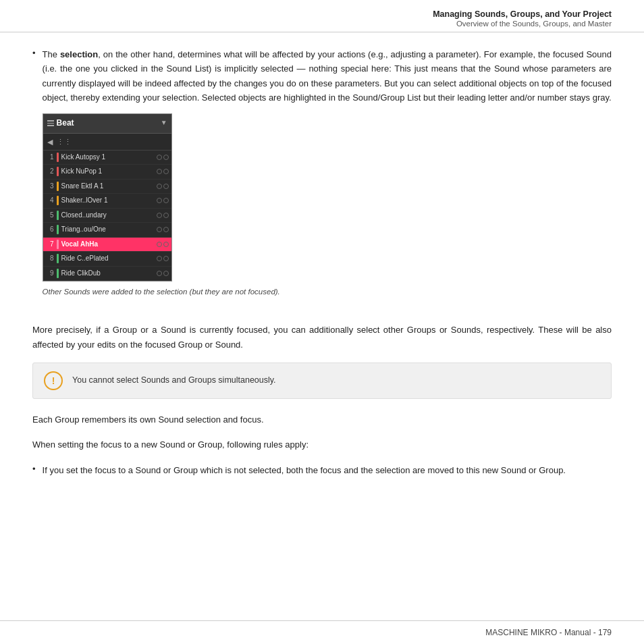  What do you see at coordinates (548, 633) in the screenshot?
I see `footer-text: MASCHINE MIKRO - Manual - 179` at bounding box center [548, 633].